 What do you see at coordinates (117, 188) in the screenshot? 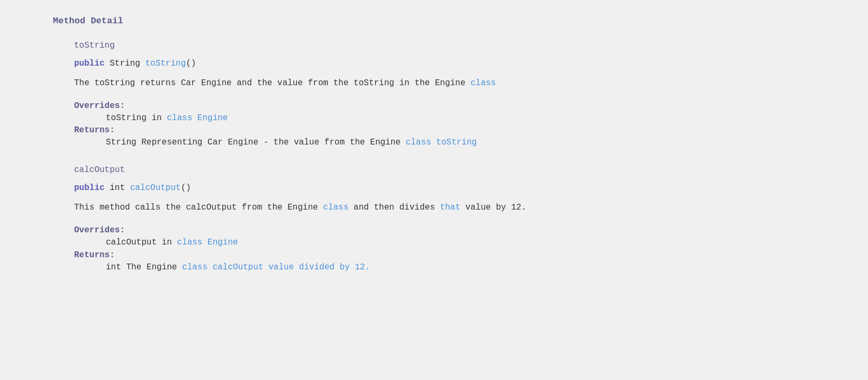
I see `calcOutput-sig-rest: int` at bounding box center [117, 188].